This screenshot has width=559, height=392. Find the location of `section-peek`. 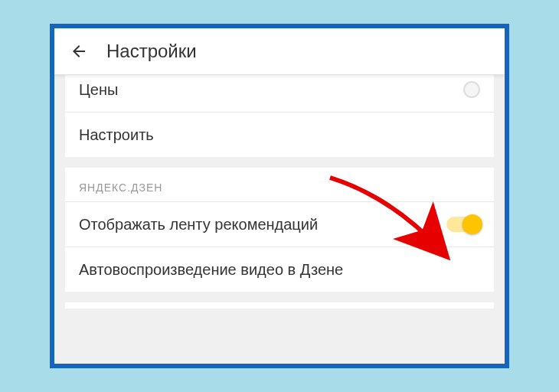

section-peek is located at coordinates (280, 305).